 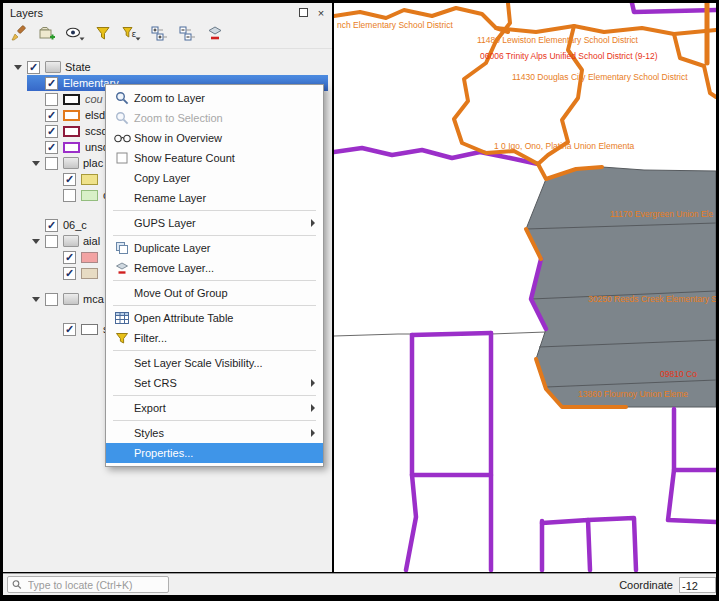 I want to click on menu-item-duplicate-layer: Duplicate Layer, so click(x=214, y=248).